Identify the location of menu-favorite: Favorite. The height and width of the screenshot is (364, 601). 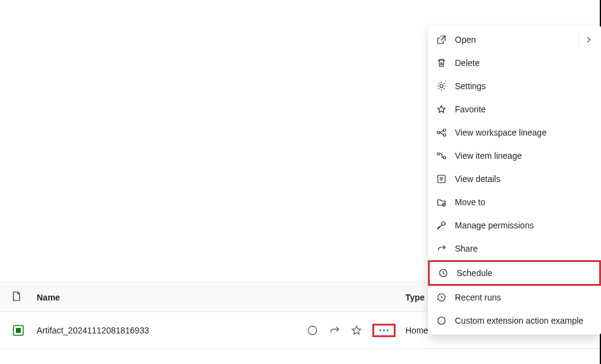
(515, 109).